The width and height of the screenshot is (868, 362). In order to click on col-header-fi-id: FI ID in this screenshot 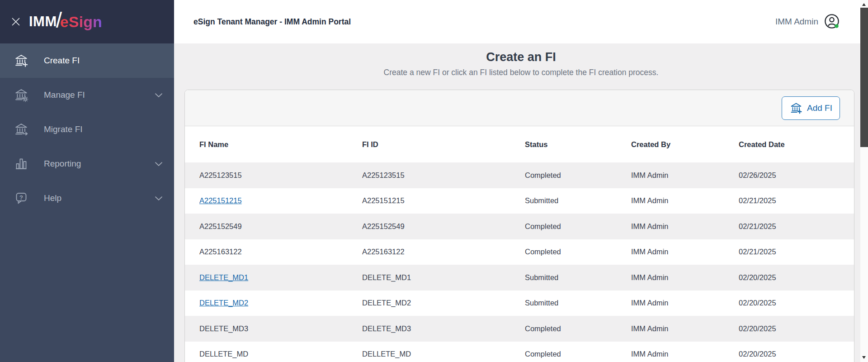, I will do `click(443, 145)`.